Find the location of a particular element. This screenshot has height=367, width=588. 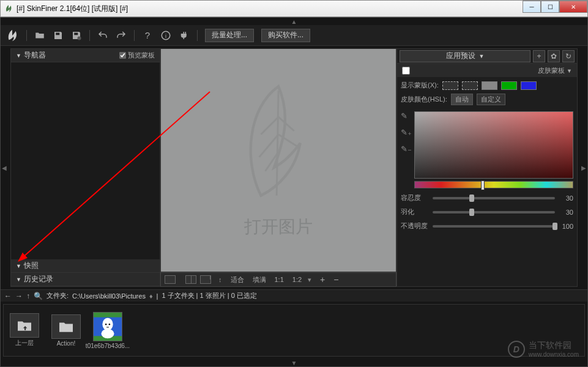

feather-label: 羽化 is located at coordinates (415, 212).